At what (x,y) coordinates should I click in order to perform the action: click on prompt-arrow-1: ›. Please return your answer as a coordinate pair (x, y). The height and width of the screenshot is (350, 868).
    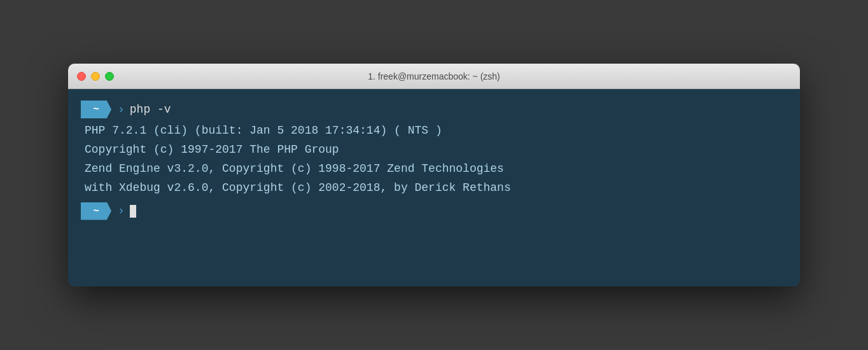
    Looking at the image, I should click on (121, 109).